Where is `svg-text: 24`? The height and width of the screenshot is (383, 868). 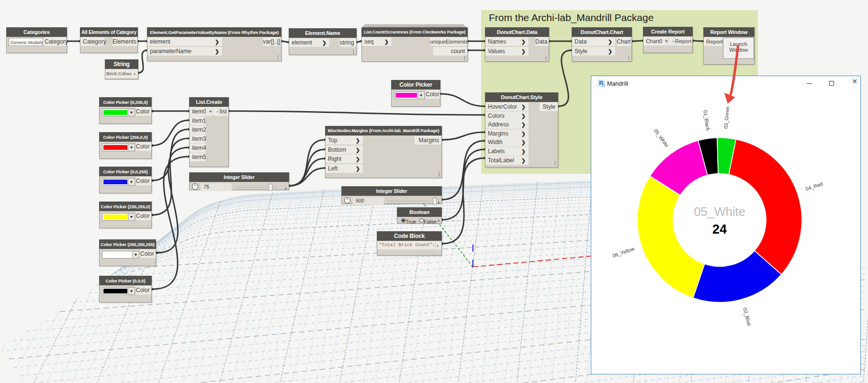
svg-text: 24 is located at coordinates (720, 229).